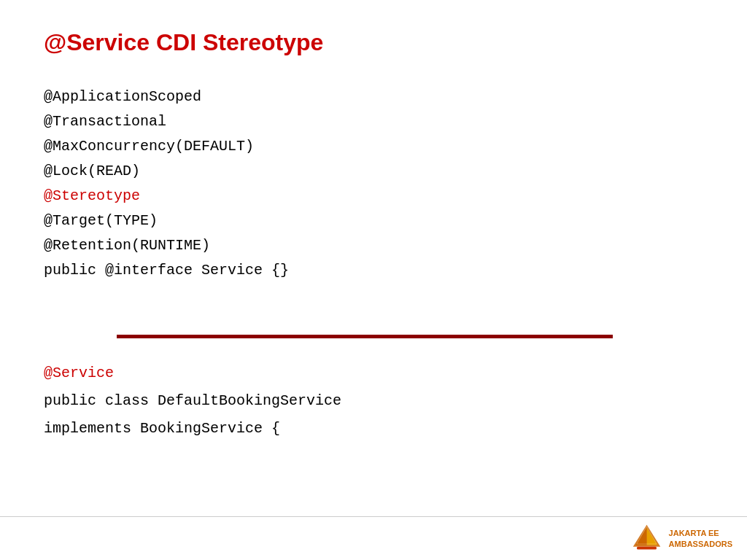 The width and height of the screenshot is (747, 560). Describe the element at coordinates (700, 533) in the screenshot. I see `logo-line1: JAKARTA EE` at that location.